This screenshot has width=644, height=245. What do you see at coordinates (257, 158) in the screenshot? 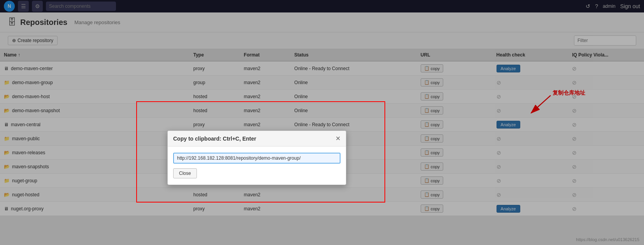
I see `modal-url-input` at bounding box center [257, 158].